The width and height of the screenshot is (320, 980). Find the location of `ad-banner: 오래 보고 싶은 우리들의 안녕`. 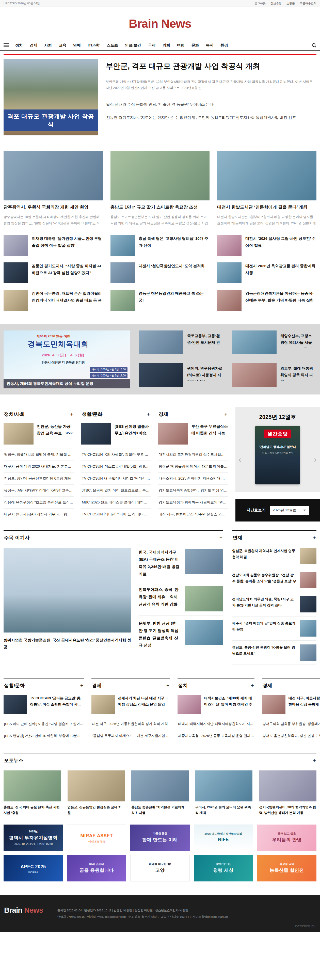

ad-banner: 오래 보고 싶은 우리들의 안녕 is located at coordinates (287, 838).